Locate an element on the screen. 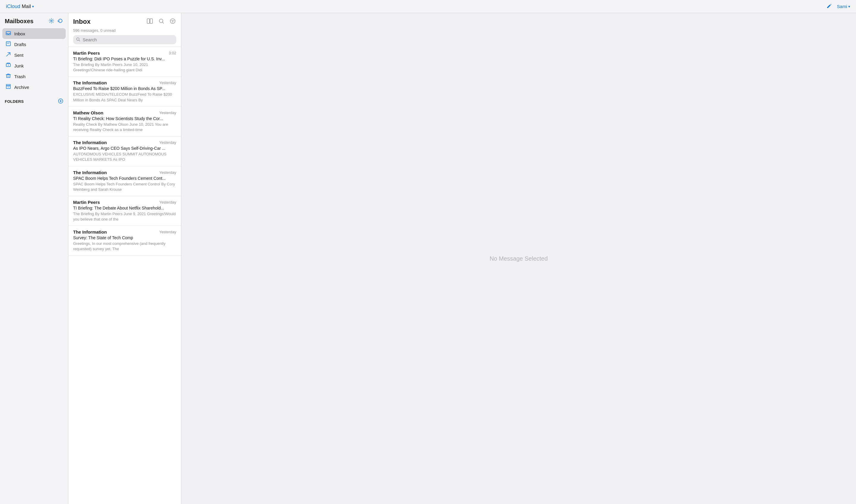  email-subject: TI Briefing: Didi IPO Poses a Puzzle for… is located at coordinates (125, 59).